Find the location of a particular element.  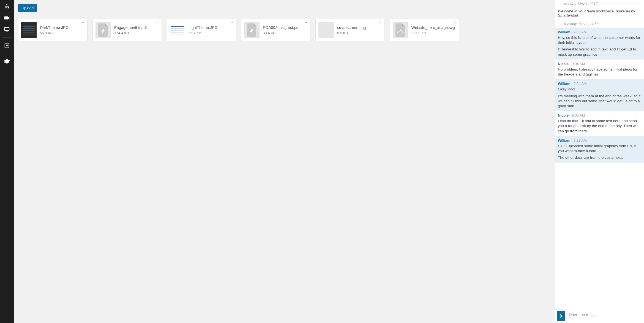

connections-icon is located at coordinates (7, 6).